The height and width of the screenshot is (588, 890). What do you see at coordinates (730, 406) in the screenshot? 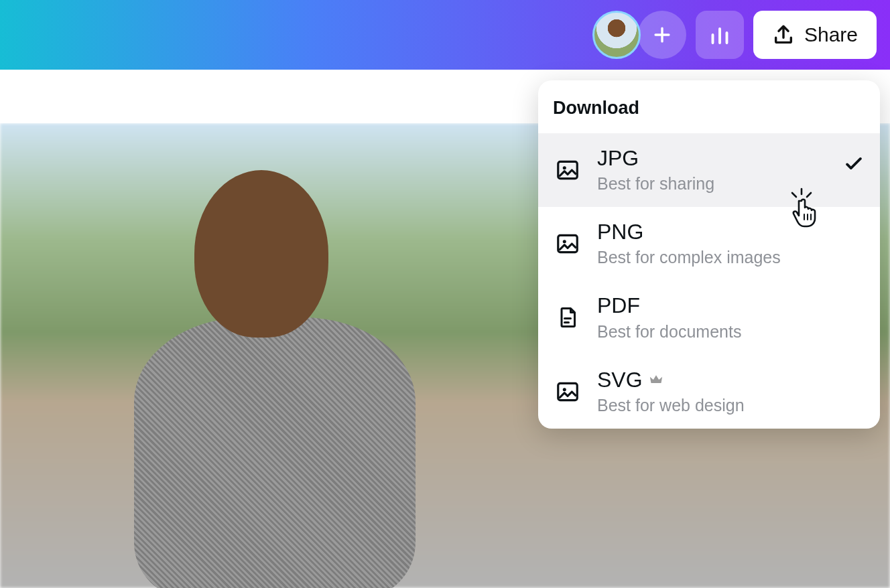
I see `option-subtitle: Best for web design` at bounding box center [730, 406].